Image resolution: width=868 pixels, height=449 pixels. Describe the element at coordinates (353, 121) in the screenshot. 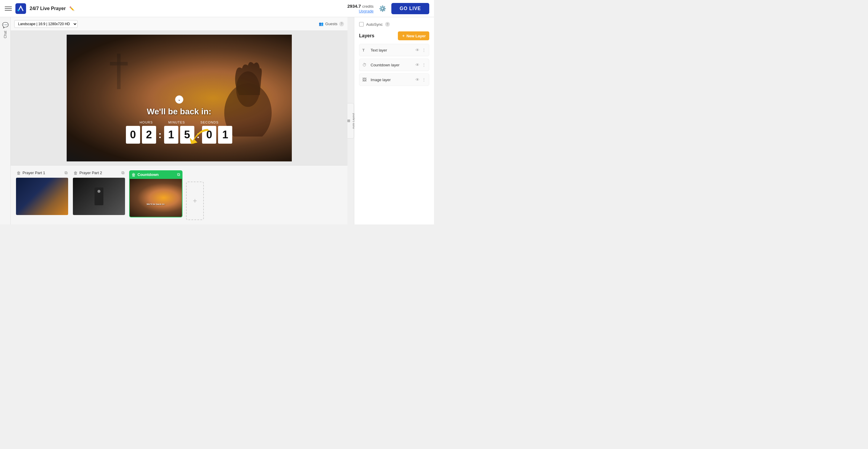

I see `auto-layout-label: Auto Layout` at that location.